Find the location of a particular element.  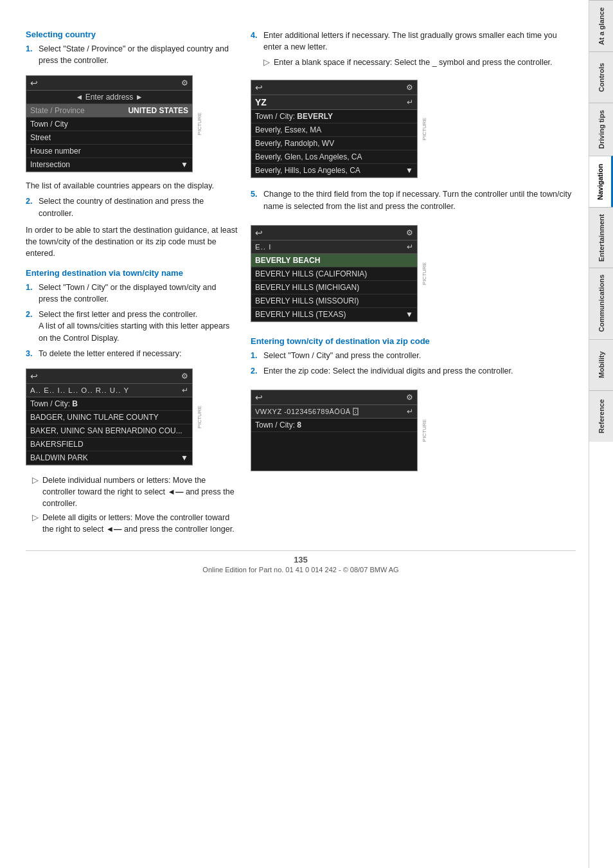

right-step-5-text: Change to the third field from the top i… is located at coordinates (420, 200).